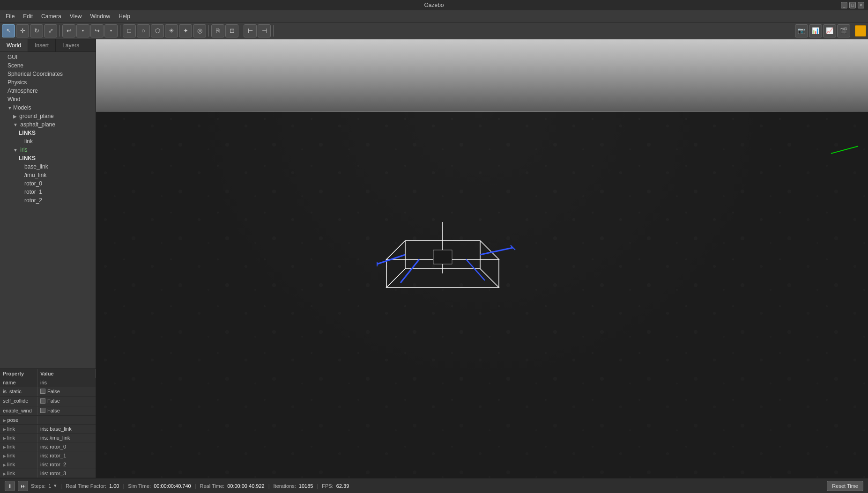 The width and height of the screenshot is (868, 493). I want to click on title-bar-controls: _ □ ×, so click(853, 5).